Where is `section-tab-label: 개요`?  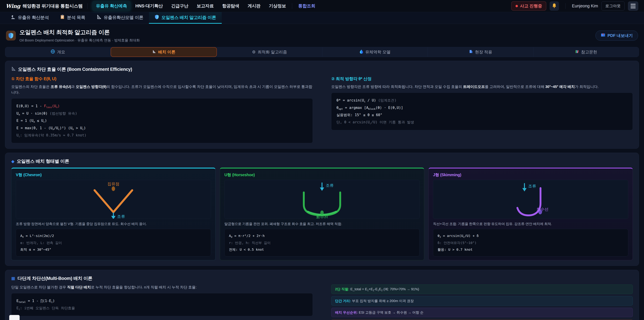
section-tab-label: 개요 is located at coordinates (61, 52).